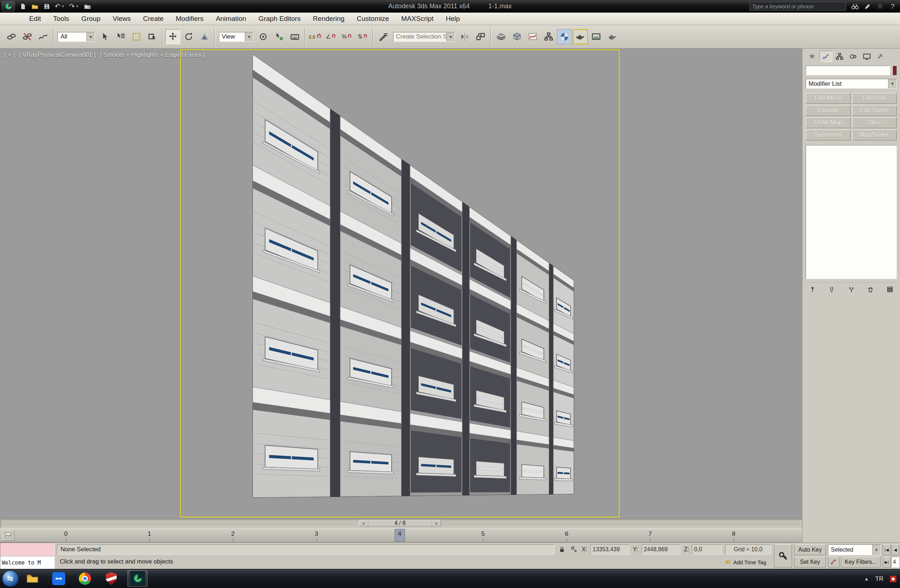  I want to click on coord-y-field, so click(661, 549).